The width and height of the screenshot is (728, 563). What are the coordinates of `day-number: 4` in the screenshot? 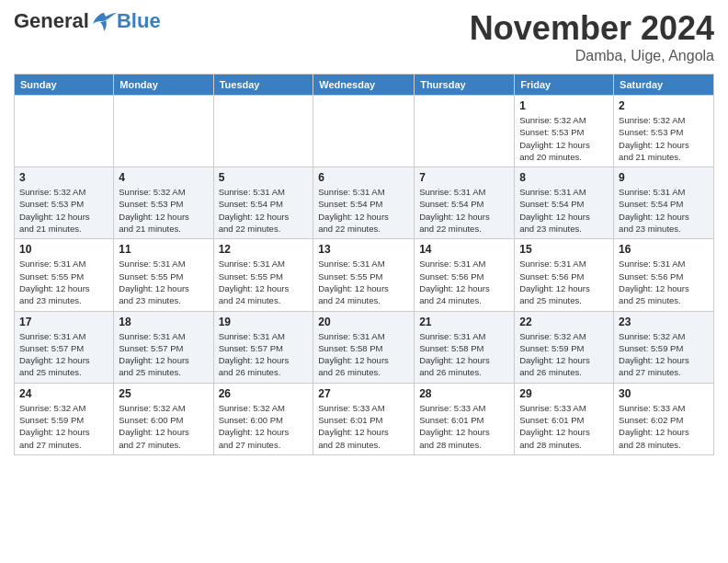 It's located at (164, 178).